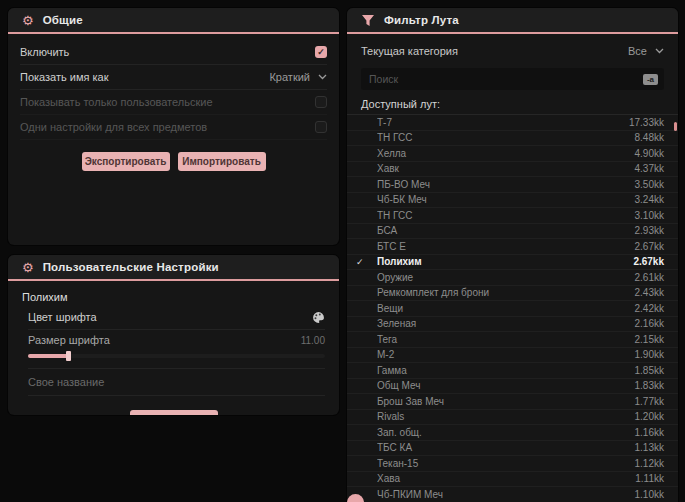 This screenshot has height=502, width=685. What do you see at coordinates (176, 382) in the screenshot?
I see `custom-name-input` at bounding box center [176, 382].